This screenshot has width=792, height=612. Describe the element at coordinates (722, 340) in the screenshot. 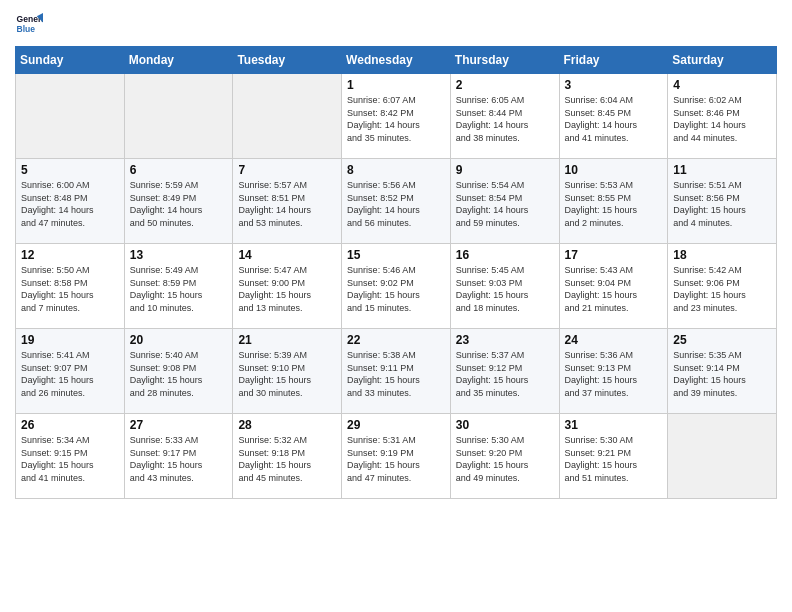

I see `day-number: 25` at that location.